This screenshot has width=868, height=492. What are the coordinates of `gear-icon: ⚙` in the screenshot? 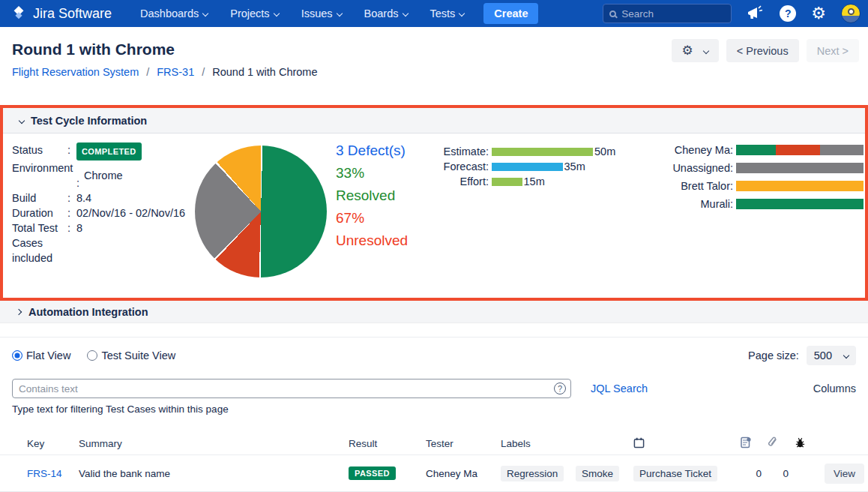 It's located at (688, 51).